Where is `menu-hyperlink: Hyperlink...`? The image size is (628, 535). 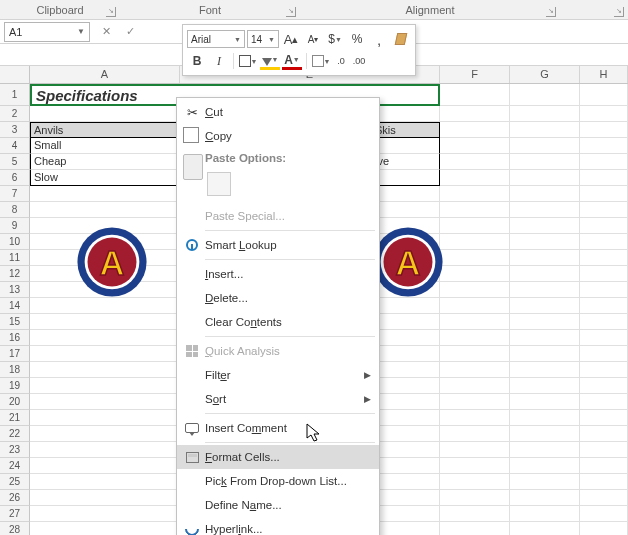
menu-hyperlink: Hyperlink... is located at coordinates (278, 526).